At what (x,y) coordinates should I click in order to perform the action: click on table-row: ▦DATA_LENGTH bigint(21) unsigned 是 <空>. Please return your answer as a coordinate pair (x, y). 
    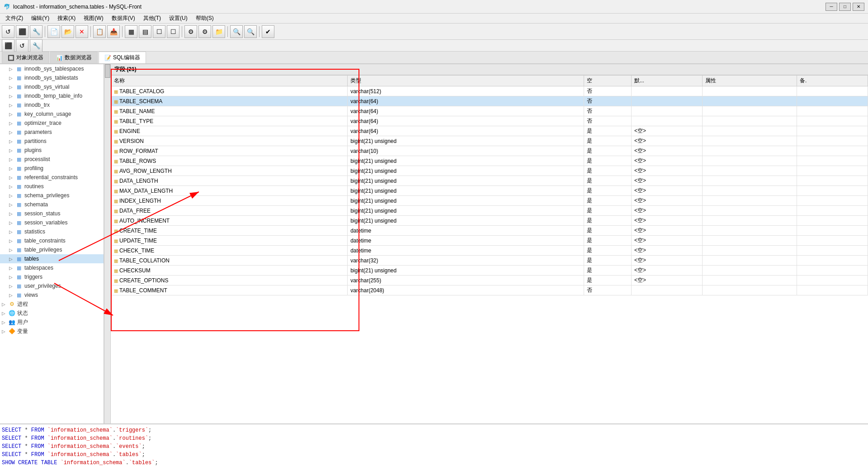
    Looking at the image, I should click on (490, 181).